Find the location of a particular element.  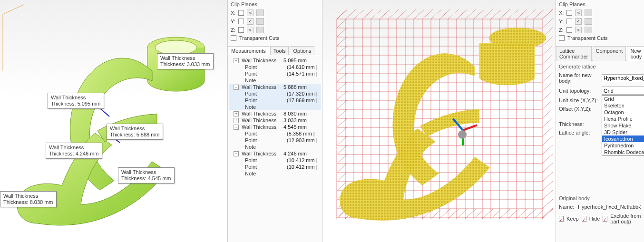

unit-topology-option: 3D Spider is located at coordinates (623, 132).